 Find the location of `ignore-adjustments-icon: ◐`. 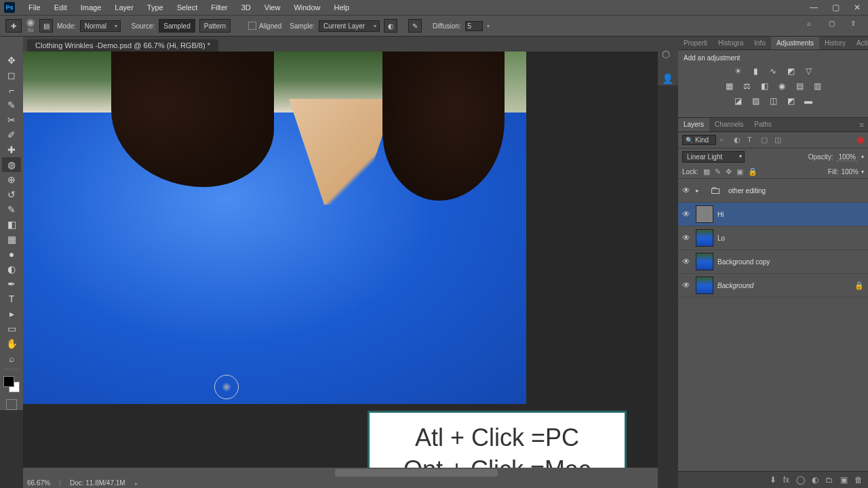

ignore-adjustments-icon: ◐ is located at coordinates (391, 26).